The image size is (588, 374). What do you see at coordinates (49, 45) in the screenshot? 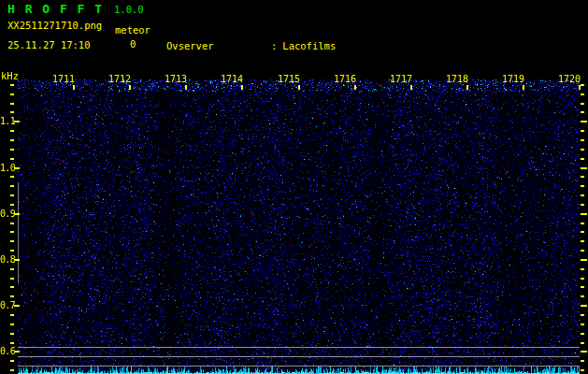
I see `datetime-label: 25.11.27 17:10` at bounding box center [49, 45].